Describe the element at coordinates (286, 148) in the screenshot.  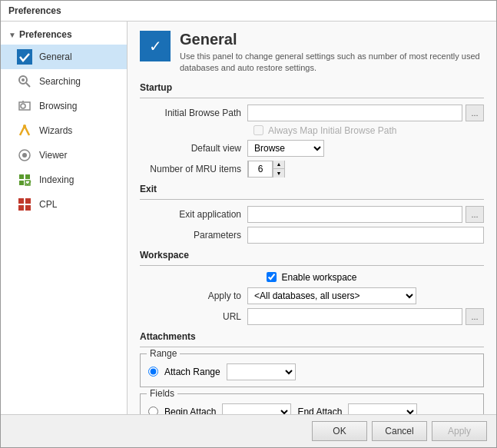
I see `default-view-select: Browse Search Index` at that location.